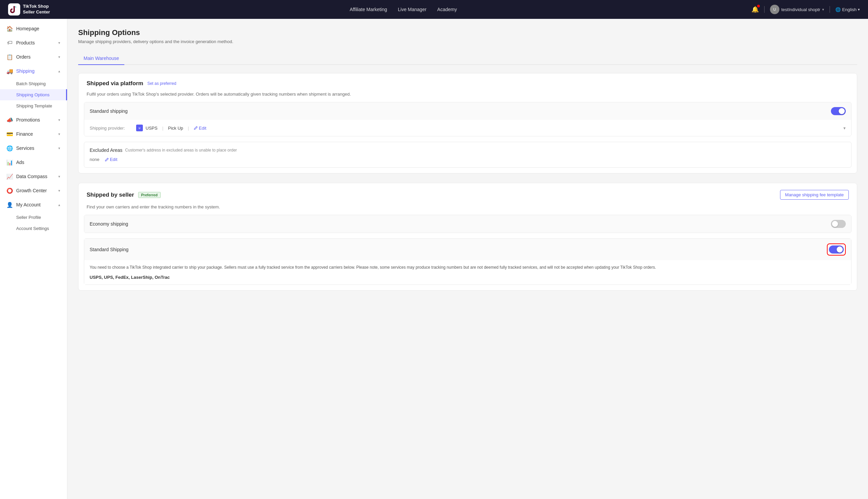 The image size is (868, 499). Describe the element at coordinates (34, 120) in the screenshot. I see `sidebar-item-promotions: 📣 Promotions ▾` at that location.